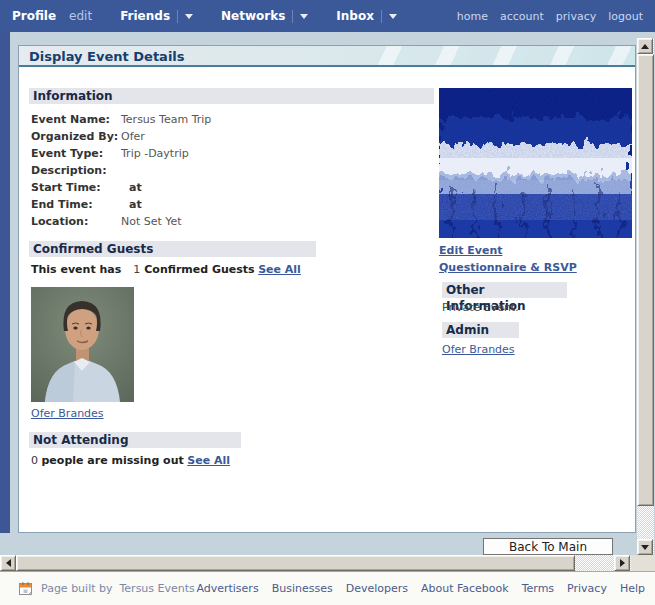  What do you see at coordinates (622, 563) in the screenshot?
I see `scroll-right-button` at bounding box center [622, 563].